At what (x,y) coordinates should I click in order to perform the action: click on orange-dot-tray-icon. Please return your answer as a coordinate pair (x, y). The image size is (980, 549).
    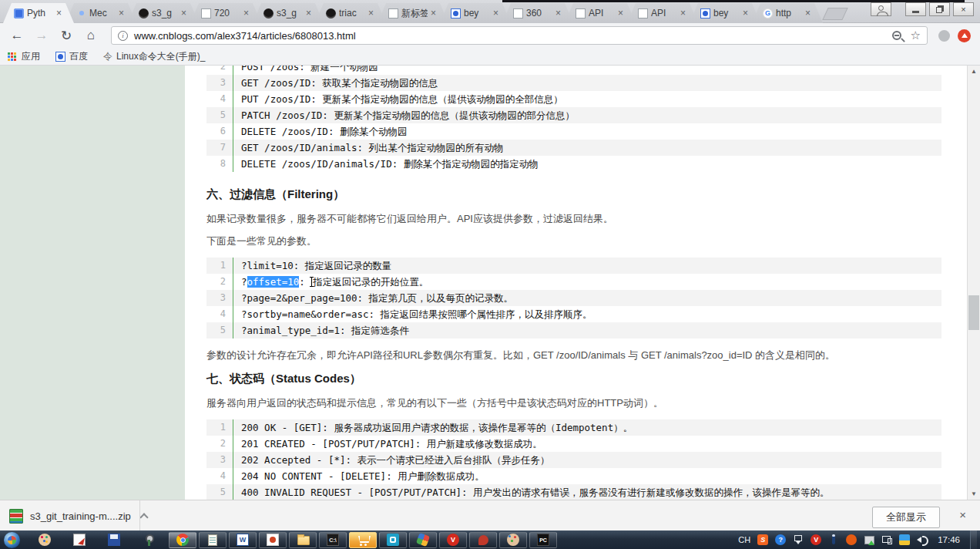
    Looking at the image, I should click on (851, 540).